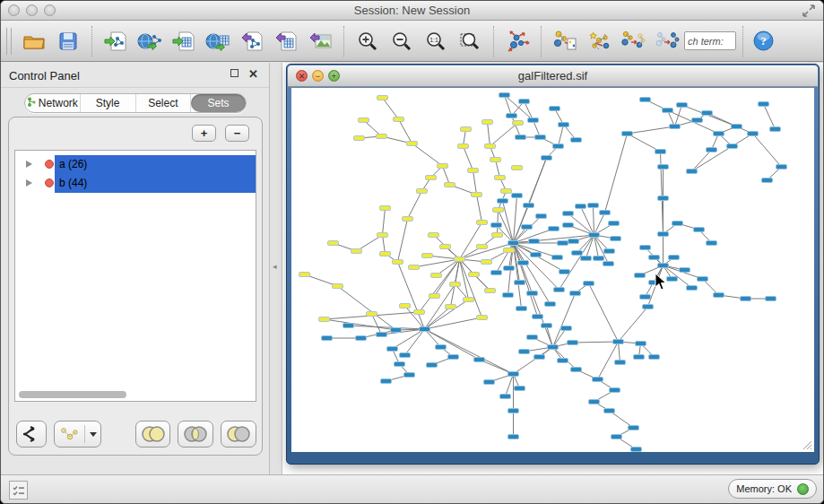 The height and width of the screenshot is (504, 824). What do you see at coordinates (470, 41) in the screenshot?
I see `zoom-selected-region-button` at bounding box center [470, 41].